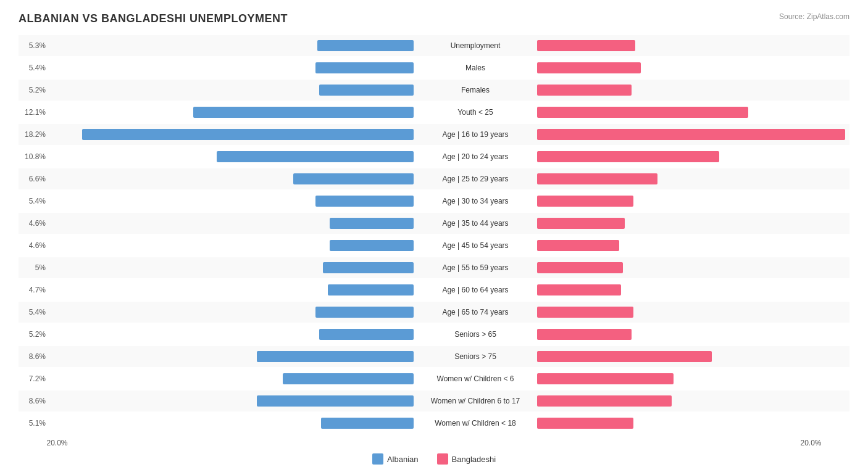  I want to click on legend-bangladeshi: Bangladeshi, so click(467, 459).